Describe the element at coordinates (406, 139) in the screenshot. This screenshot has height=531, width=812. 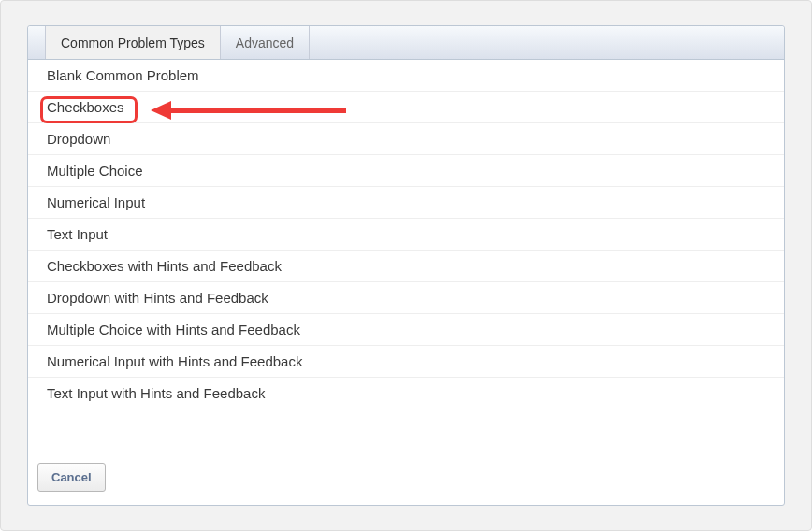
I see `list-item-dropdown: Dropdown` at that location.